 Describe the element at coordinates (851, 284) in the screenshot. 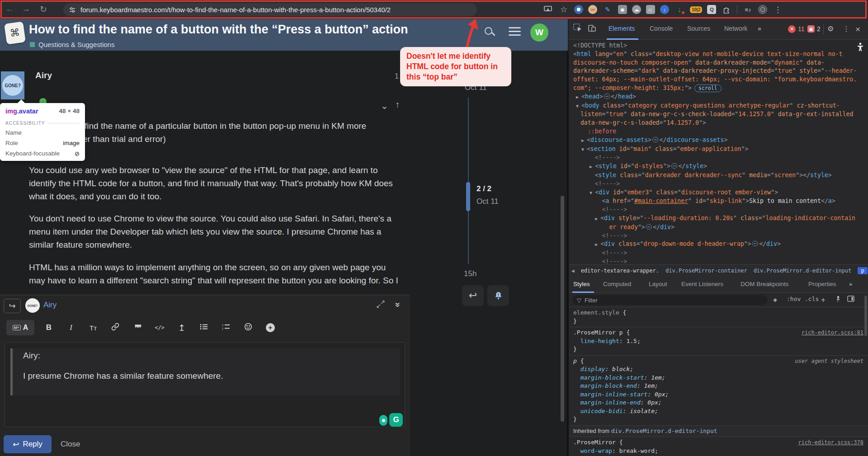

I see `more-style-tabs-icon: »` at that location.